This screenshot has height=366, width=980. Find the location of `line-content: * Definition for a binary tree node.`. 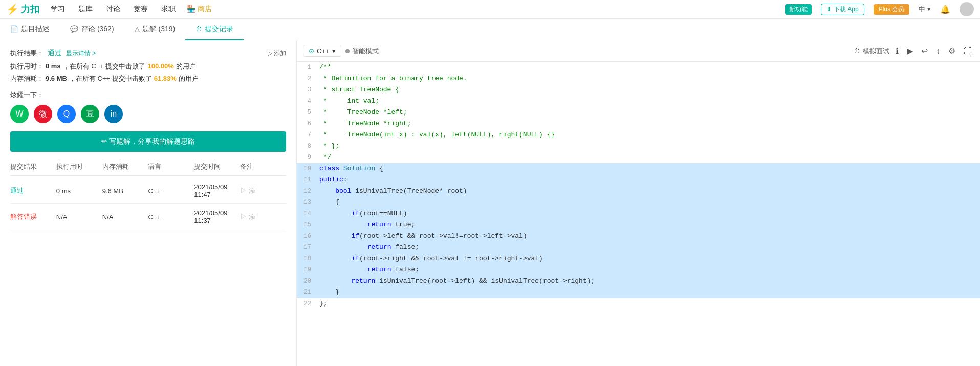

line-content: * Definition for a binary tree node. is located at coordinates (649, 79).